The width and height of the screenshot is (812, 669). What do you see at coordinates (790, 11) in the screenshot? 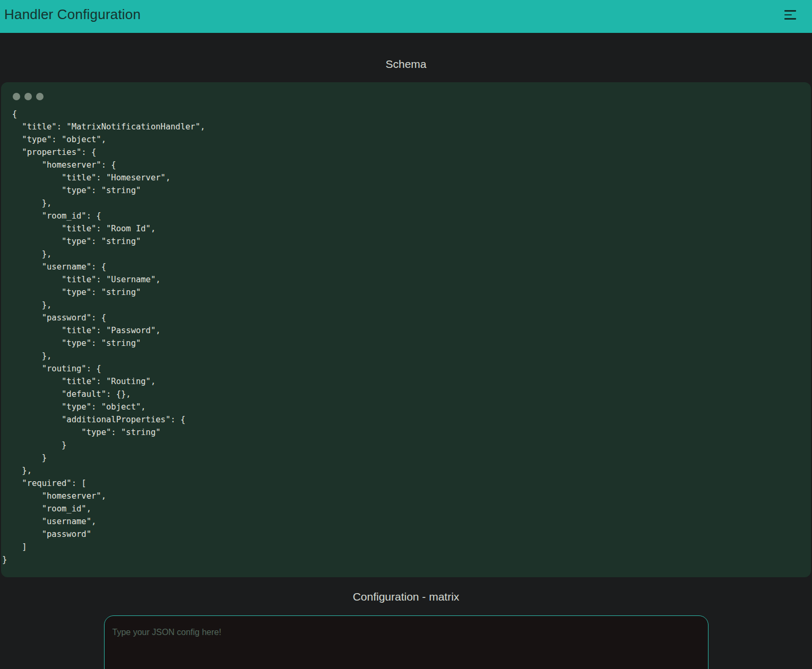
I see `menu-icon-bar-top` at bounding box center [790, 11].